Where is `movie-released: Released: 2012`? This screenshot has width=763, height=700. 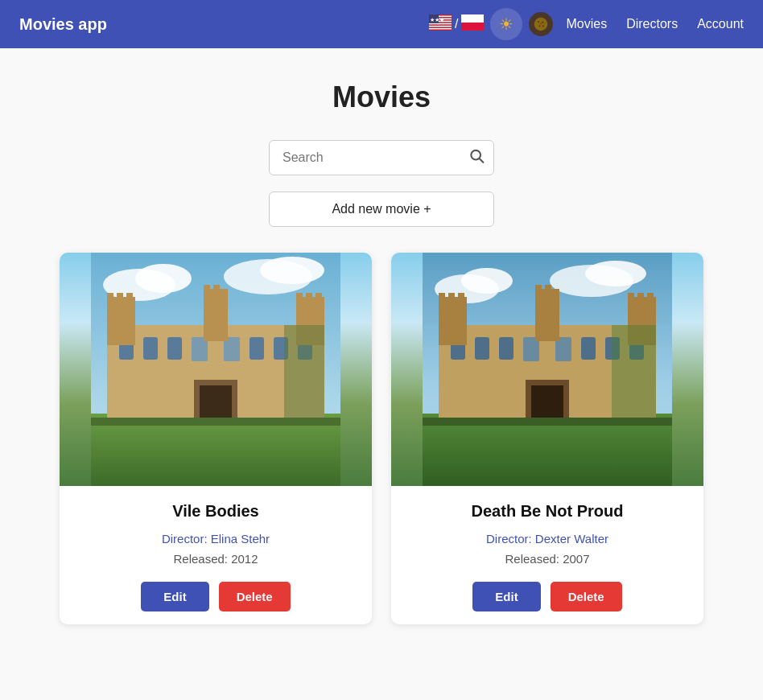 movie-released: Released: 2012 is located at coordinates (216, 558).